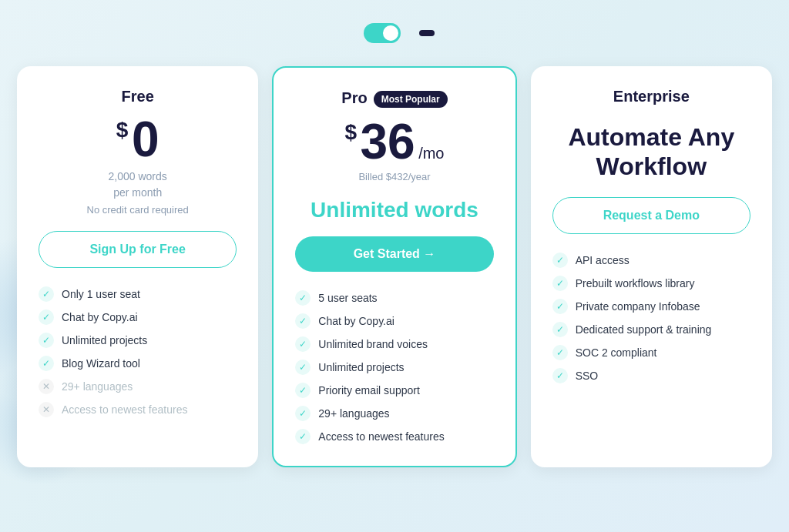  What do you see at coordinates (137, 185) in the screenshot?
I see `price-words-free: 2,000 wordsper month` at bounding box center [137, 185].